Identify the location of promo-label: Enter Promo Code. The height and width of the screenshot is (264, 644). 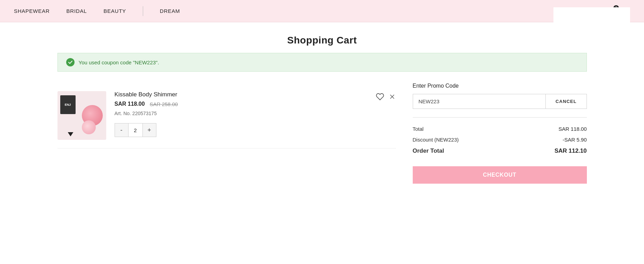
(500, 86).